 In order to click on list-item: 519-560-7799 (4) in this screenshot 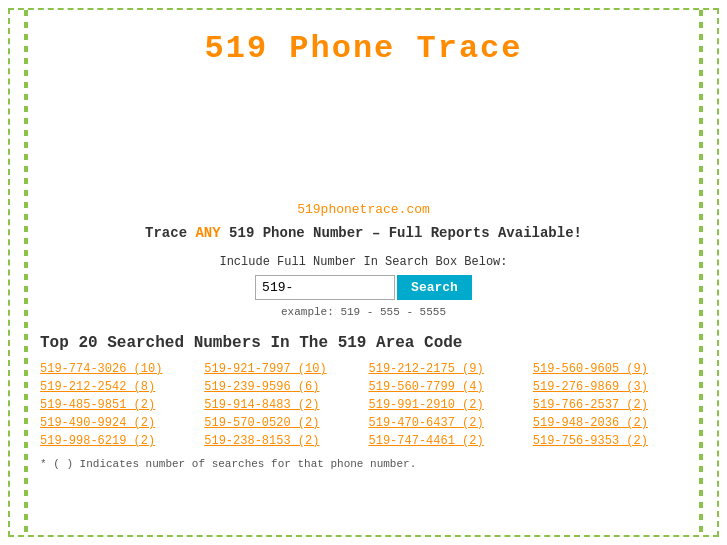, I will do `click(446, 387)`.